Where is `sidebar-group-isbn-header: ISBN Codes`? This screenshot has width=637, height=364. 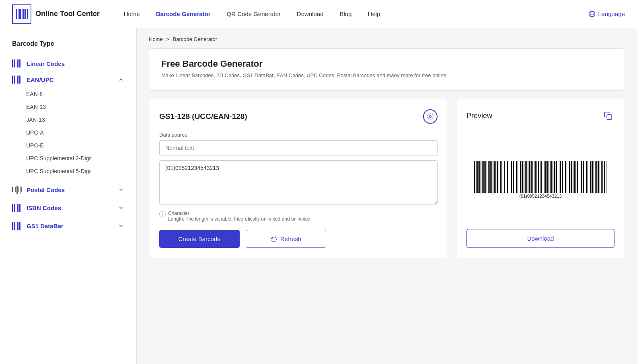
sidebar-group-isbn-header: ISBN Codes is located at coordinates (68, 208).